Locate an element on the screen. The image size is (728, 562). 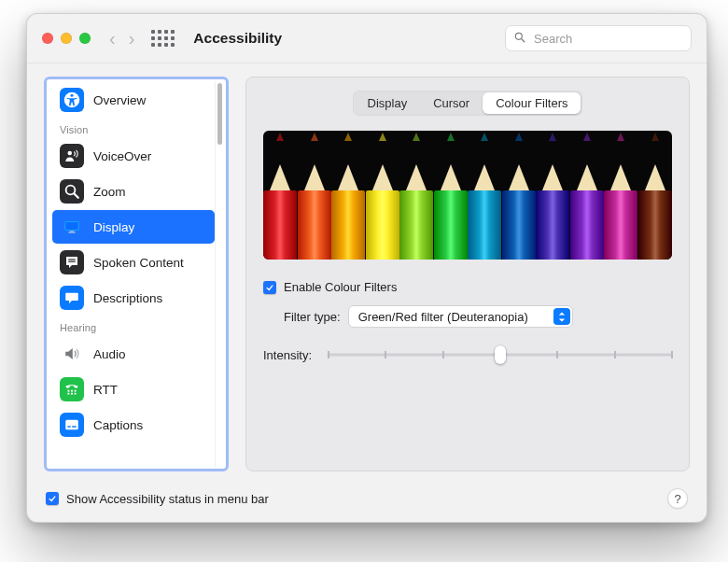
magnifier-icon is located at coordinates (72, 191).